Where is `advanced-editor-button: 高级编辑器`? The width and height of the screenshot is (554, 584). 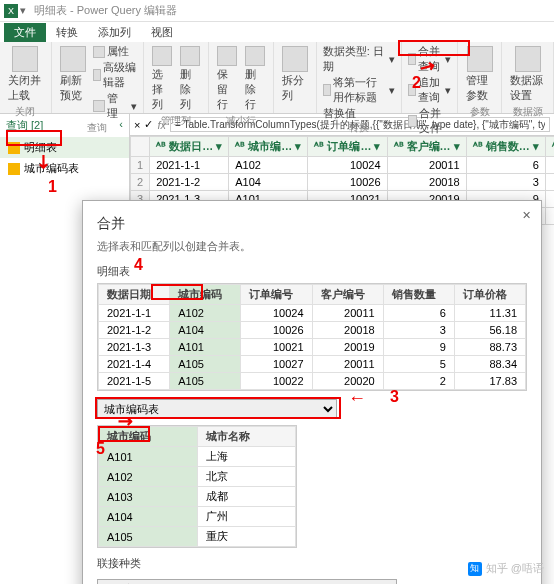 advanced-editor-button: 高级编辑器 is located at coordinates (114, 75).